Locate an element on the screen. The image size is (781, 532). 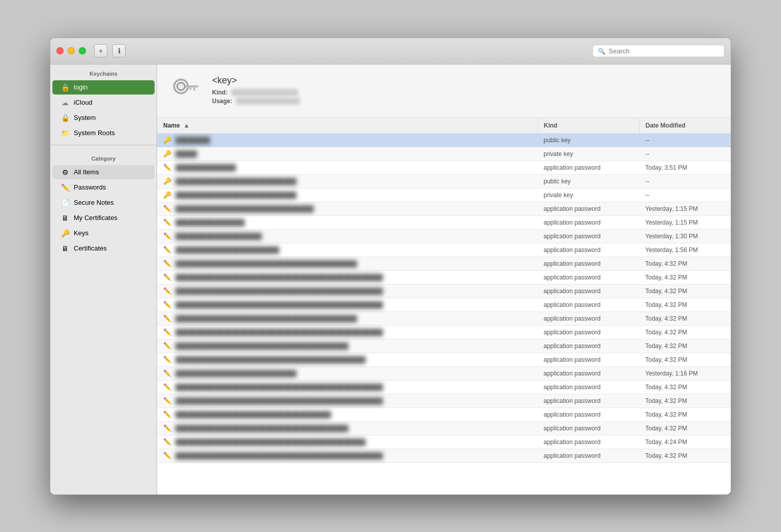
table-row: ✏️ ████████████████████ application pass… is located at coordinates (444, 236).